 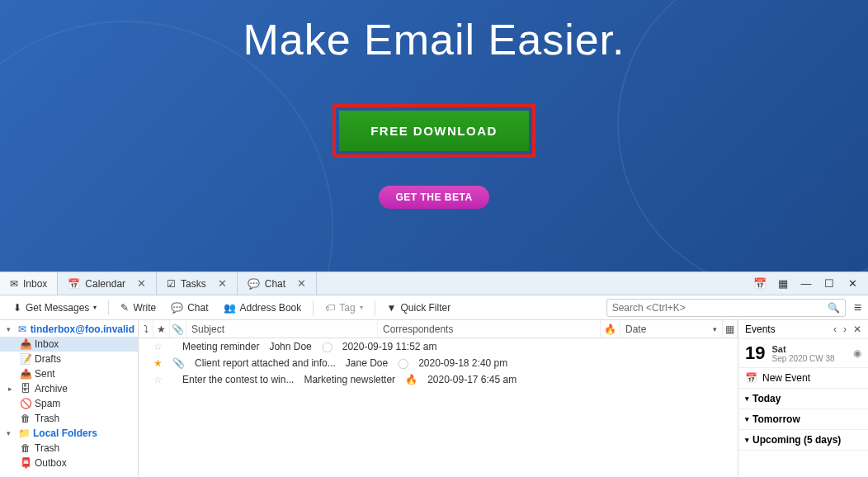 I want to click on search-box: 🔍, so click(x=726, y=308).